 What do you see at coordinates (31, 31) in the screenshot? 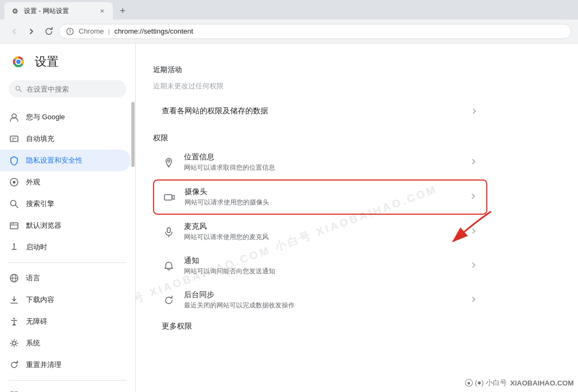
I see `forward-button` at bounding box center [31, 31].